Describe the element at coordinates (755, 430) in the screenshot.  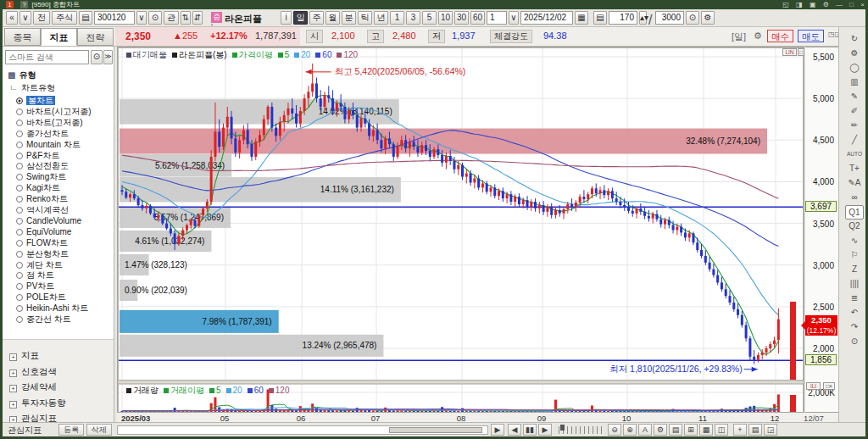
I see `bottom-right-icon-1: ▤` at that location.